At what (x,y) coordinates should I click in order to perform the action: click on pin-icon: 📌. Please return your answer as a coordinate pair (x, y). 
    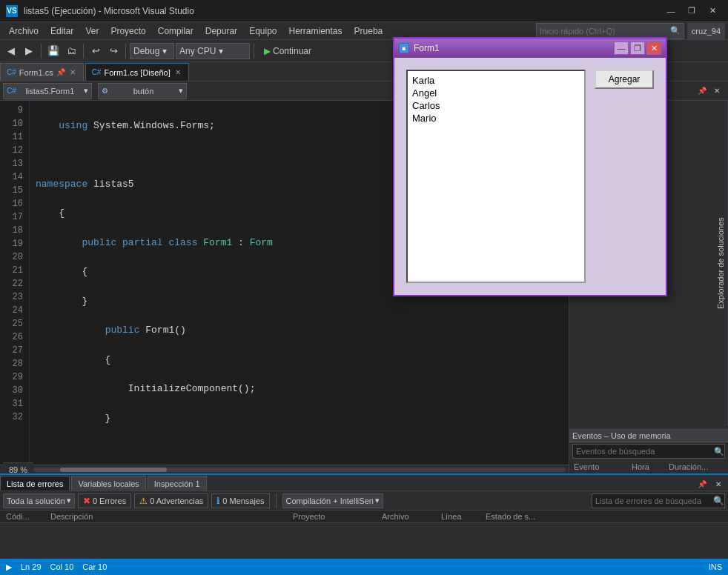
    Looking at the image, I should click on (61, 73).